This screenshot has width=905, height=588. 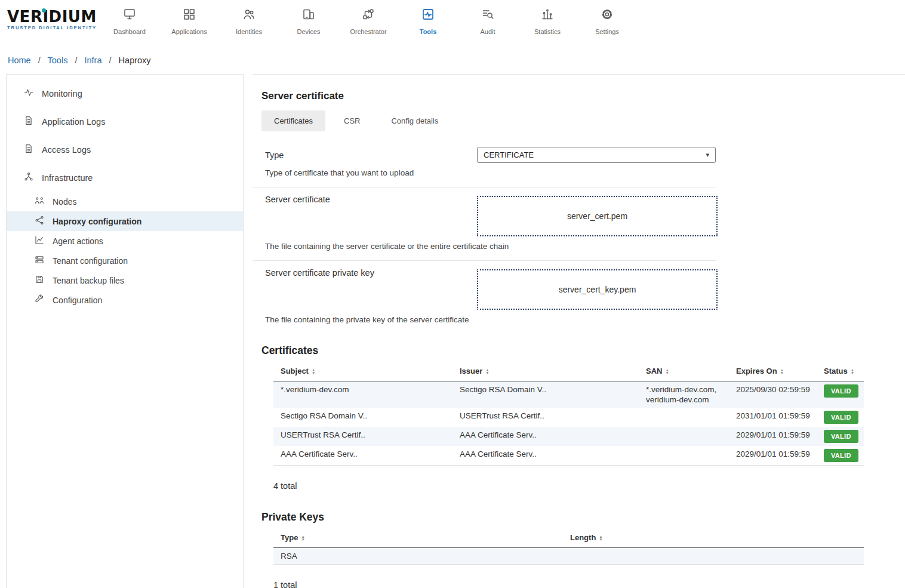 I want to click on column-header-status: Status▲▼, so click(x=841, y=371).